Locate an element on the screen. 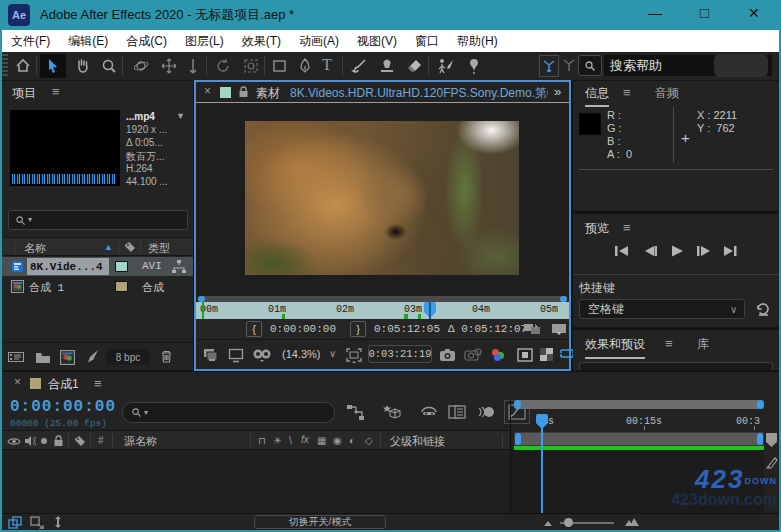 The image size is (781, 532). source-name-column: 源名称 is located at coordinates (140, 442).